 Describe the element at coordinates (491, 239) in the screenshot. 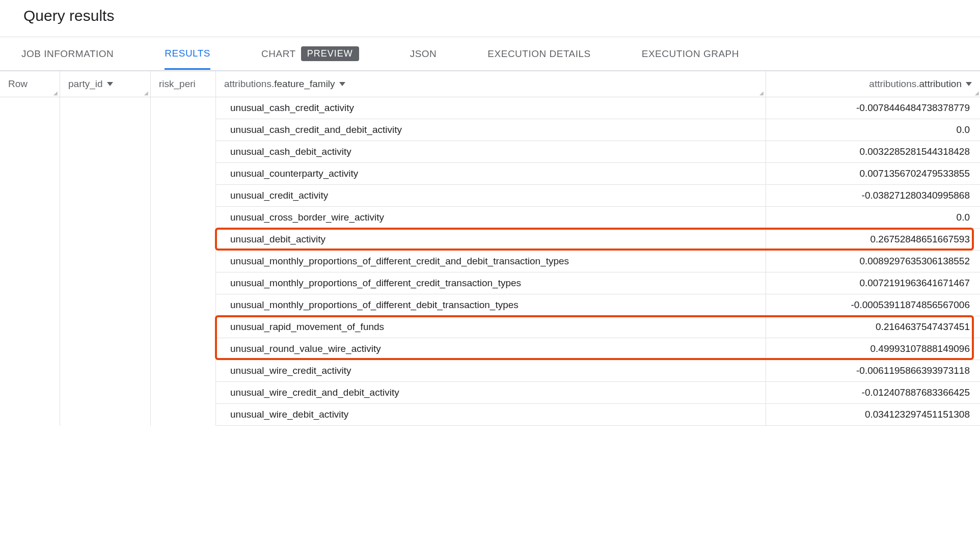

I see `cell-feature-family: unusual_debit_activity` at that location.